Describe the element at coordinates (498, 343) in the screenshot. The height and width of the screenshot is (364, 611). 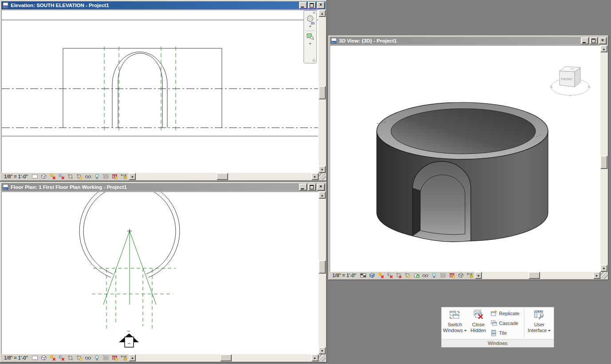
I see `panel-title: Windows` at that location.